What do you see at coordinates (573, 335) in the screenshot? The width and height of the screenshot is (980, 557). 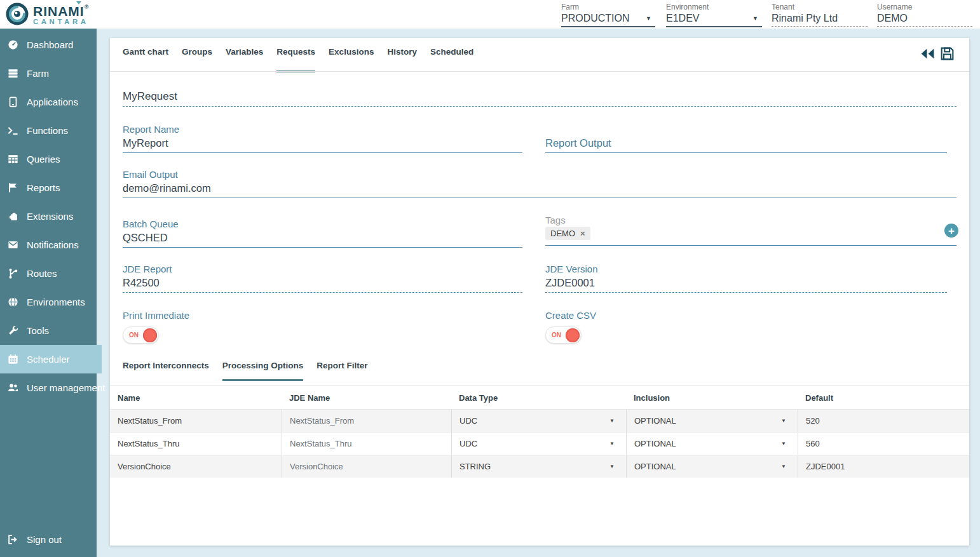 I see `toggle-knob` at bounding box center [573, 335].